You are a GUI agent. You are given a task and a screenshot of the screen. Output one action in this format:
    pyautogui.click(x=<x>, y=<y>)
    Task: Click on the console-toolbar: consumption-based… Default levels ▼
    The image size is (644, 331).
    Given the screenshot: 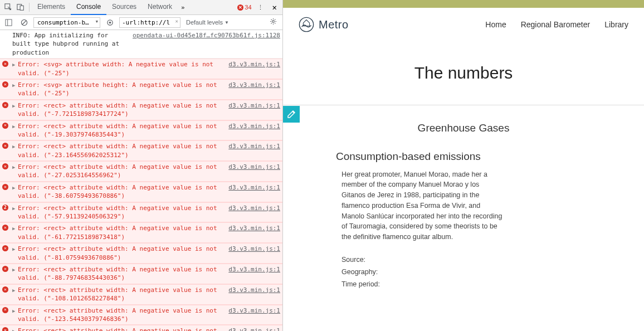 What is the action you would take?
    pyautogui.click(x=142, y=22)
    